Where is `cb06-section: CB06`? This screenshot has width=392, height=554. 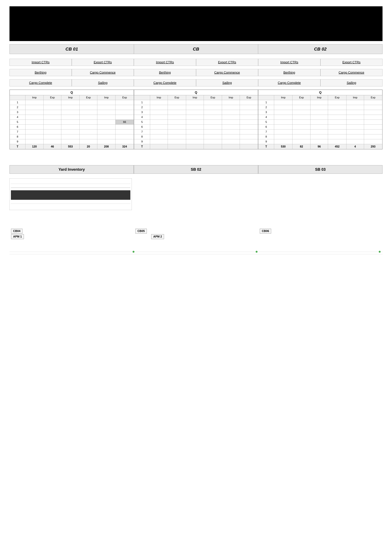 cb06-section: CB06 is located at coordinates (321, 234).